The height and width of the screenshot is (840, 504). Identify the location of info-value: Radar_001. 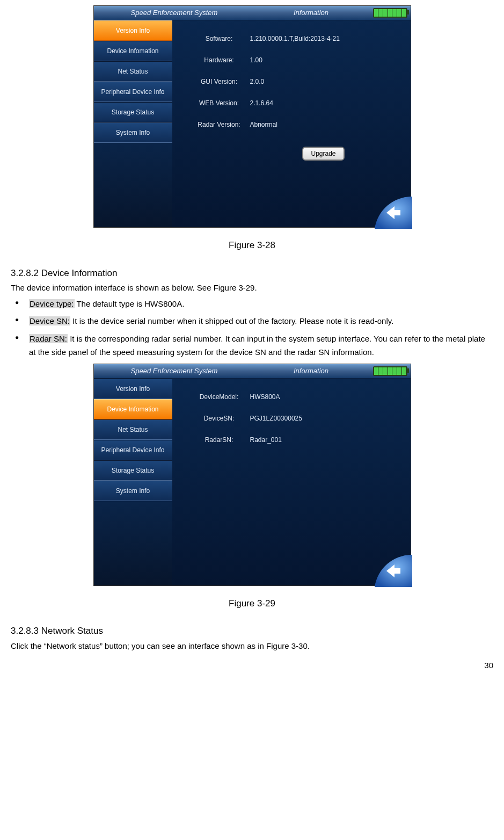
(266, 440).